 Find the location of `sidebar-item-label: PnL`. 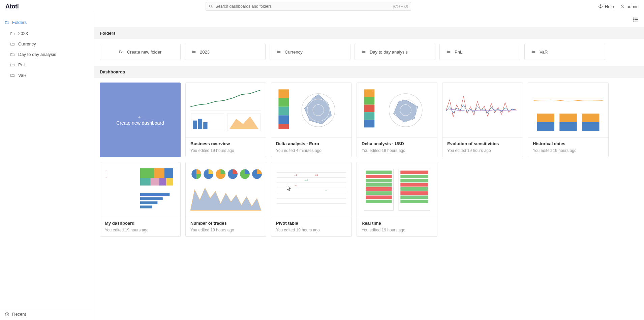

sidebar-item-label: PnL is located at coordinates (22, 65).